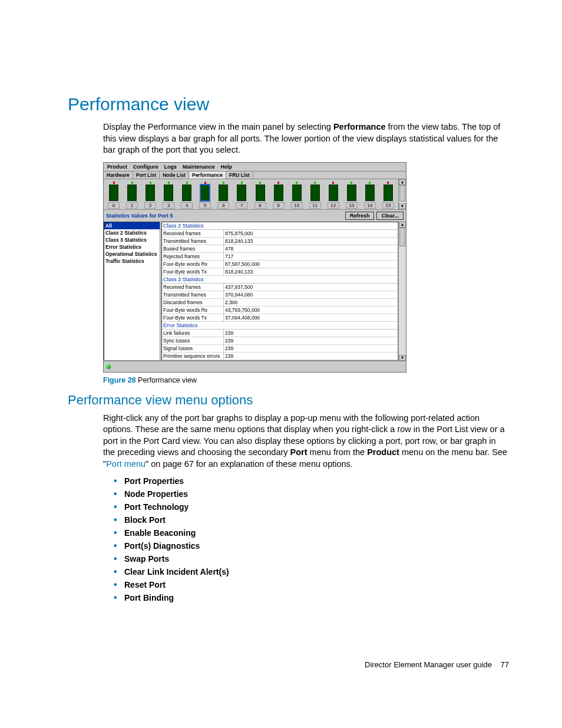 Image resolution: width=562 pixels, height=728 pixels. What do you see at coordinates (260, 195) in the screenshot?
I see `port-bar-8: 8` at bounding box center [260, 195].